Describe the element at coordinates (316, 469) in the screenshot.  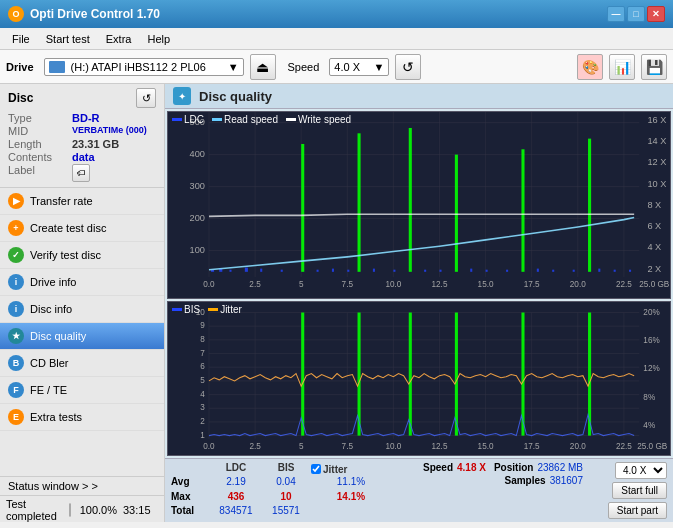
I see `jitter-checkbox` at that location.